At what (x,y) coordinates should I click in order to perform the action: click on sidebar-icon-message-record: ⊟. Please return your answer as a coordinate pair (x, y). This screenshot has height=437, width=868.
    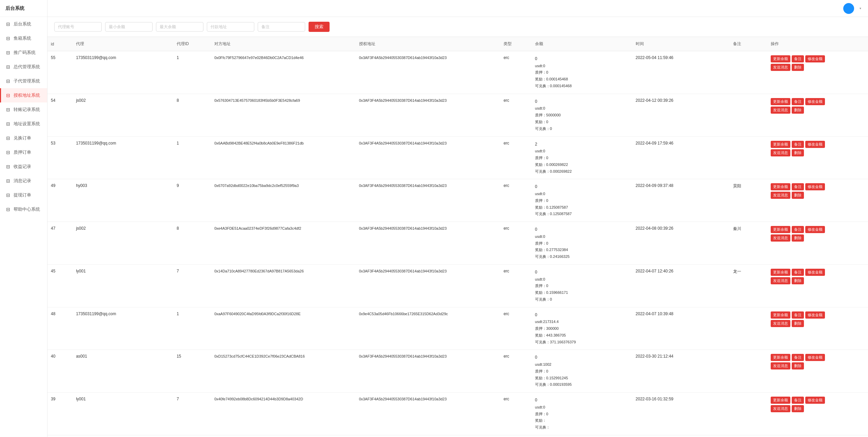
    Looking at the image, I should click on (8, 181).